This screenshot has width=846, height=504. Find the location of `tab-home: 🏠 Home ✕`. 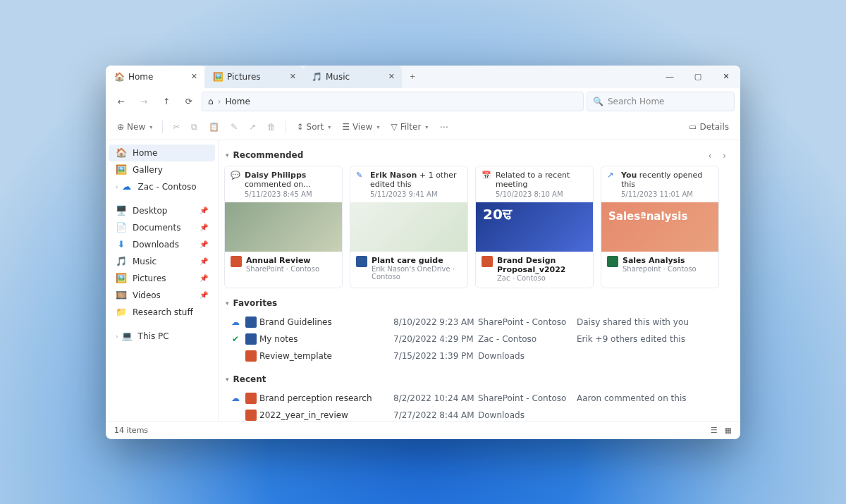

tab-home: 🏠 Home ✕ is located at coordinates (155, 77).